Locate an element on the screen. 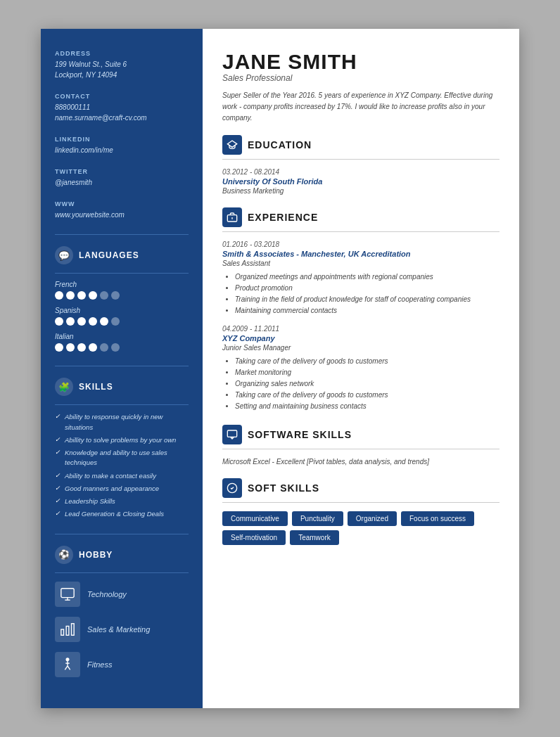 The width and height of the screenshot is (560, 737). skill-item: Lead Generation & Closing Deals is located at coordinates (122, 514).